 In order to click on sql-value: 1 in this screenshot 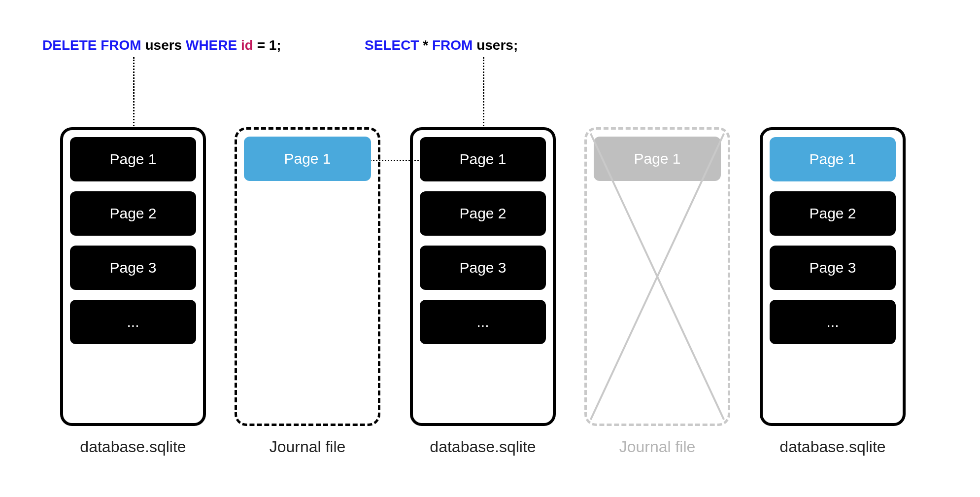, I will do `click(273, 45)`.